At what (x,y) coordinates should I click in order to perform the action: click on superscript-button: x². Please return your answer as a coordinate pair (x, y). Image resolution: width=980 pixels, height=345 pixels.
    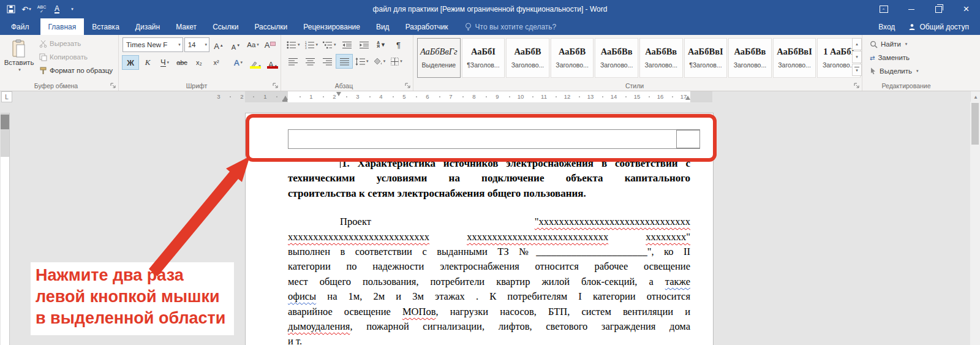
    Looking at the image, I should click on (216, 63).